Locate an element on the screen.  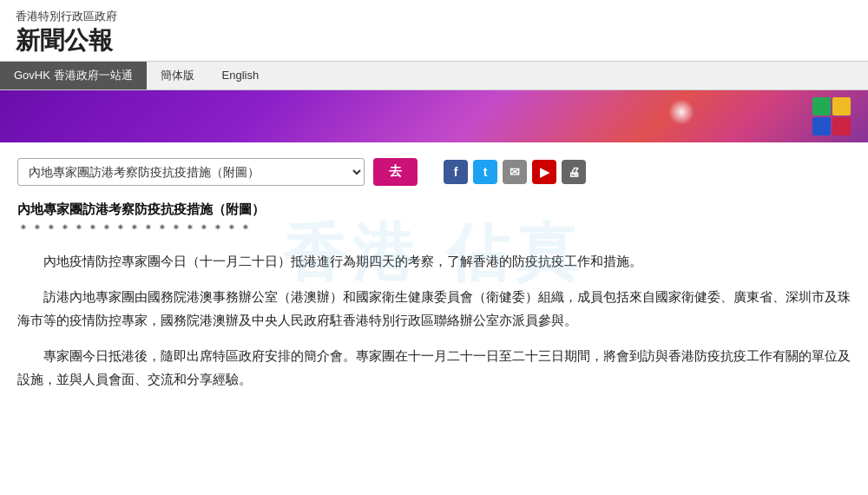
article-paragraph-2: 訪港內地專家團由國務院港澳事務辦公室（港澳辦）和國家衛生健康委員會（衛健委）組織… is located at coordinates (434, 308).